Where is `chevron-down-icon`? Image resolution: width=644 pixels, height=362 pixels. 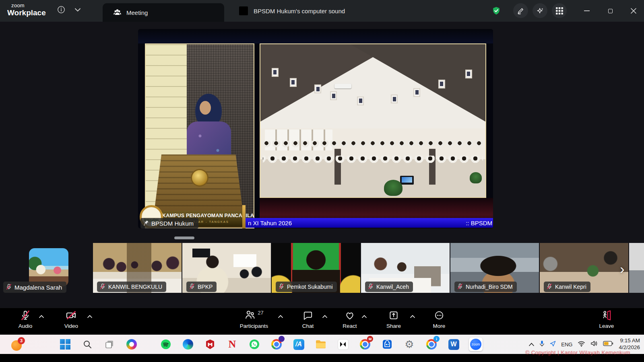
chevron-down-icon is located at coordinates (78, 10).